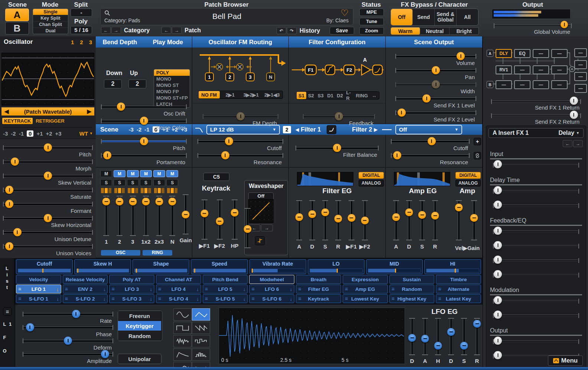 Image resolution: width=588 pixels, height=370 pixels. What do you see at coordinates (330, 95) in the screenshot?
I see `filter-config-option: D1` at bounding box center [330, 95].